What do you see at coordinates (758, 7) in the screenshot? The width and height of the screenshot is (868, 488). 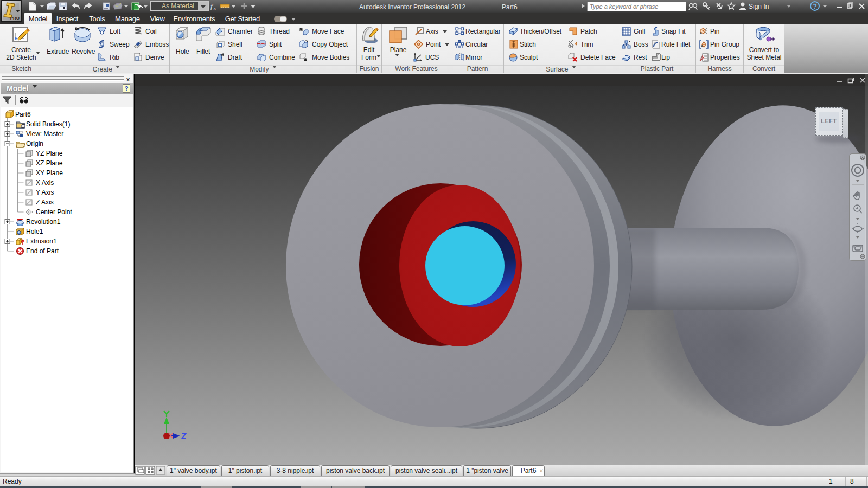 I see `svg-text: Sign In` at bounding box center [758, 7].